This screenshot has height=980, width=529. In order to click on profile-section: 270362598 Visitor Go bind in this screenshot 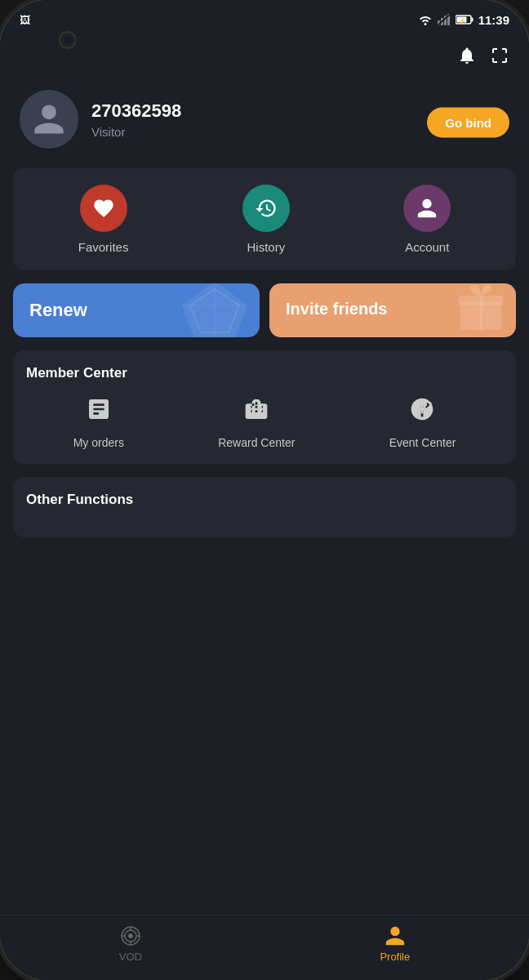, I will do `click(264, 122)`.